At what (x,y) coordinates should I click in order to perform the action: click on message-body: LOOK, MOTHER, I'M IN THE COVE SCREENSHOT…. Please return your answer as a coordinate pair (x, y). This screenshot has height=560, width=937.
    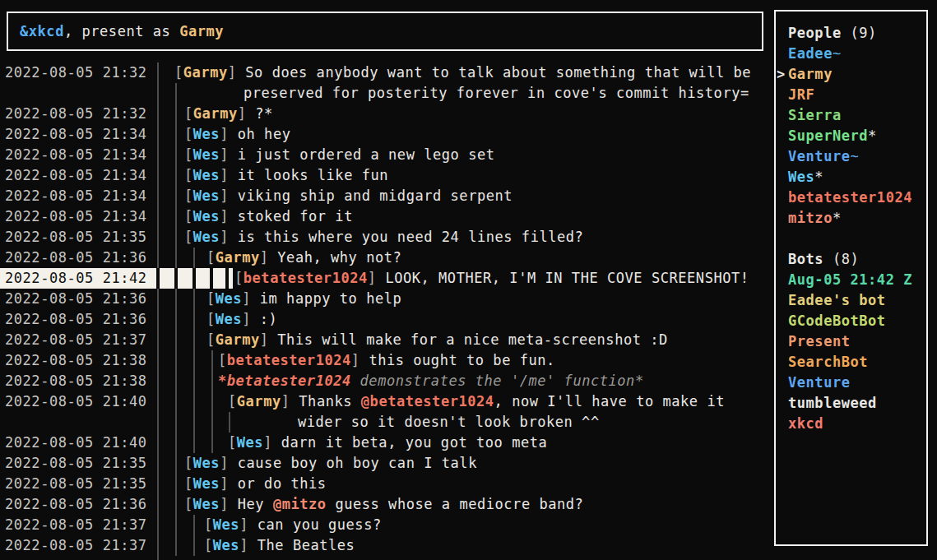
    Looking at the image, I should click on (563, 278).